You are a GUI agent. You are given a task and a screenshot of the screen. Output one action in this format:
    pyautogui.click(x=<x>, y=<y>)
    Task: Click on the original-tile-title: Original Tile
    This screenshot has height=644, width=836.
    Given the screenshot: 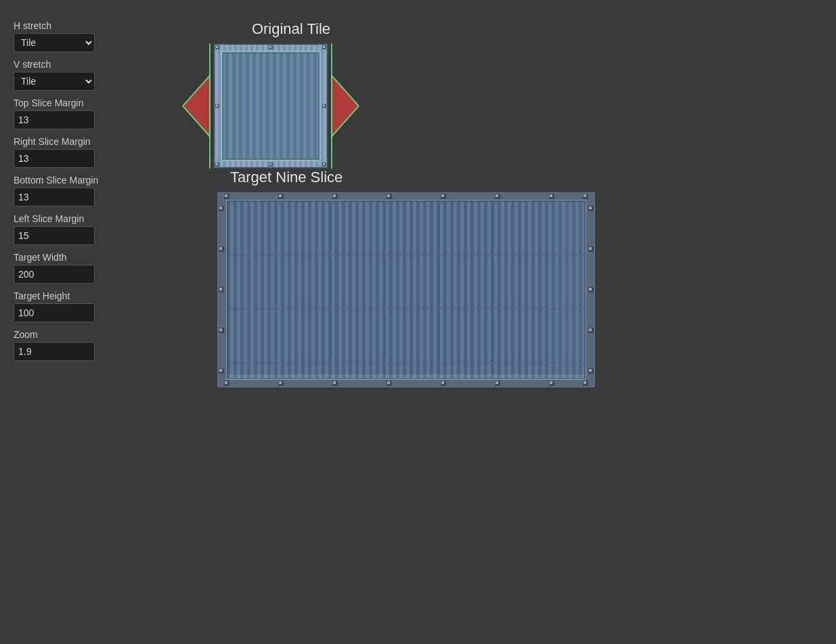 What is the action you would take?
    pyautogui.click(x=291, y=29)
    